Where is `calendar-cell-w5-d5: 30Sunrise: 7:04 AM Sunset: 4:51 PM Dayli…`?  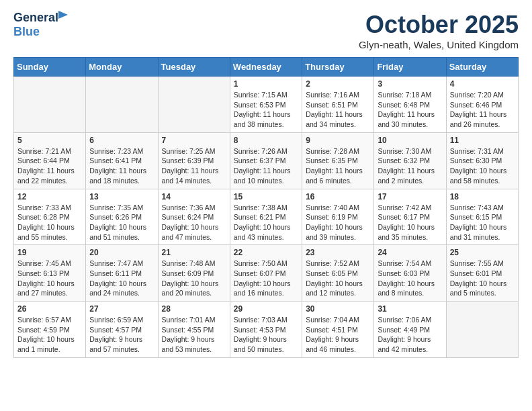
calendar-cell-w5-d5: 30Sunrise: 7:04 AM Sunset: 4:51 PM Dayli… is located at coordinates (339, 330).